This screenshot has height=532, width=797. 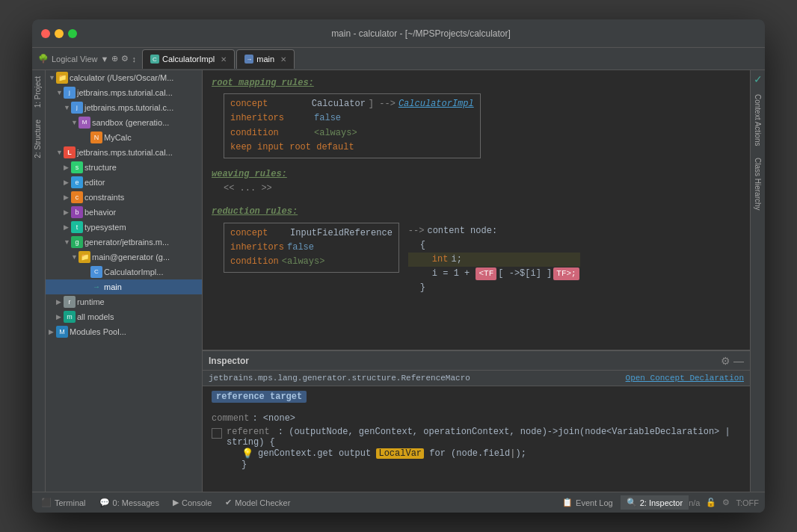 I want to click on close-button, so click(x=46, y=34).